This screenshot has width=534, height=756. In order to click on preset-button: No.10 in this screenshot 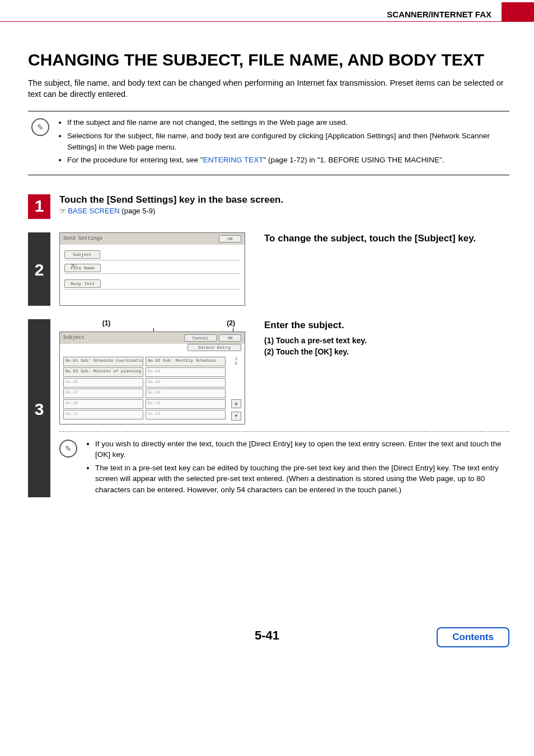, I will do `click(186, 404)`.